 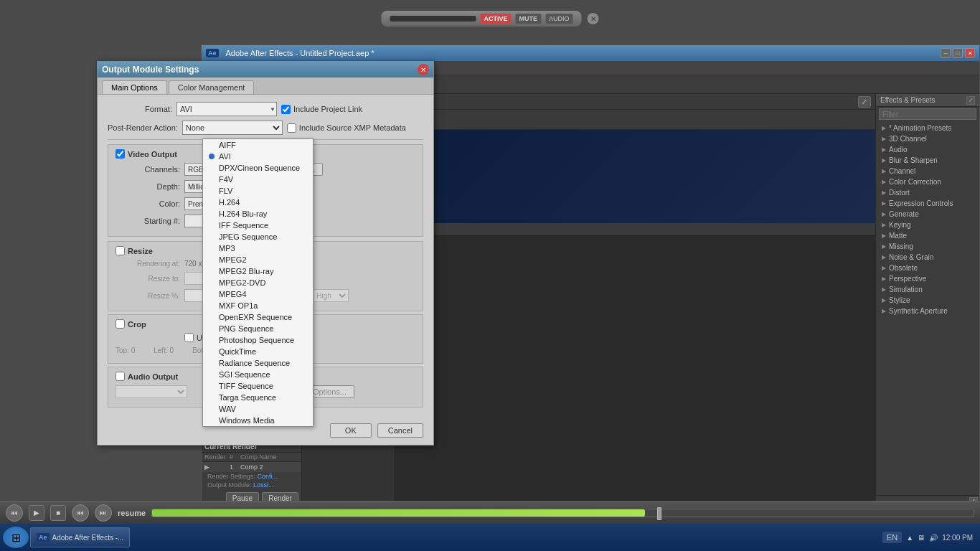 What do you see at coordinates (560, 19) in the screenshot?
I see `audio-button: AUDIO` at bounding box center [560, 19].